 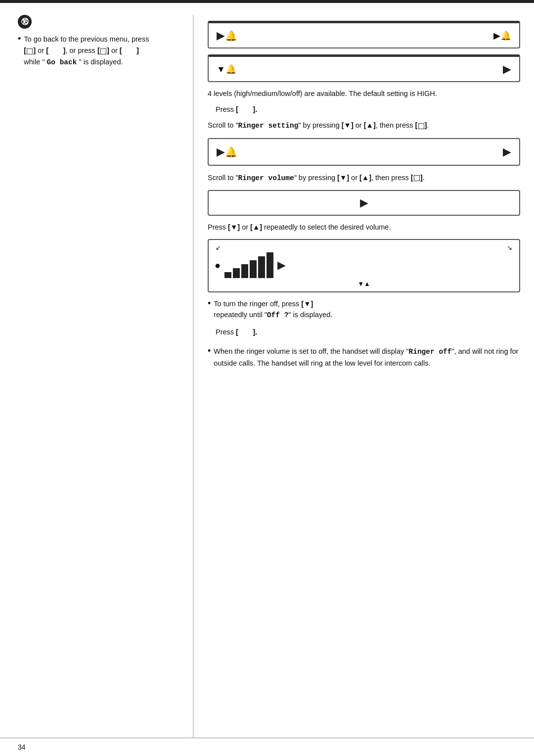 What do you see at coordinates (364, 247) in the screenshot?
I see `corner-arrows-top: ↙ ↘` at bounding box center [364, 247].